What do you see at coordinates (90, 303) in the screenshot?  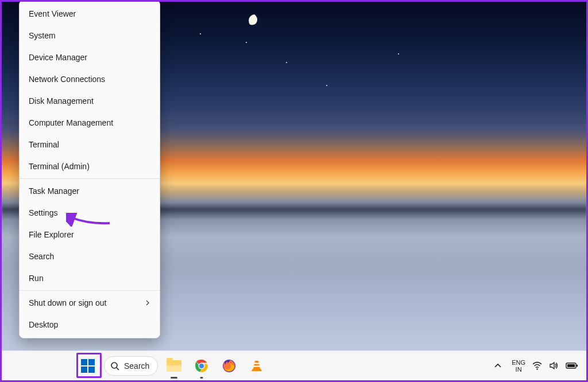 I see `menu-item-shut-down-or-sign-out: Shut down or sign out` at bounding box center [90, 303].